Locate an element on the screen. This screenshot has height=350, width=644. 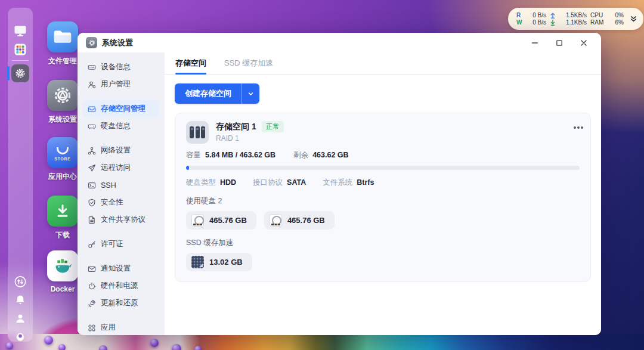
collapse-chevrons-icon is located at coordinates (633, 19).